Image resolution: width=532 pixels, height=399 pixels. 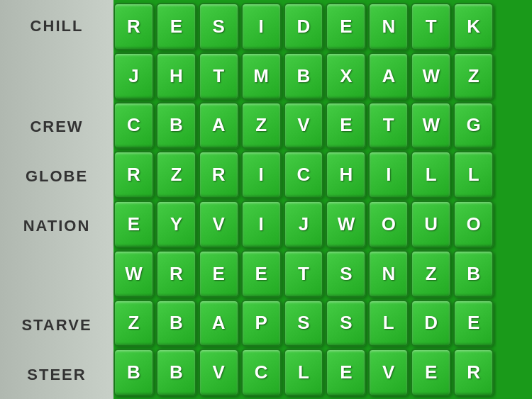 I want to click on tile-r2-c2: H, so click(x=176, y=77).